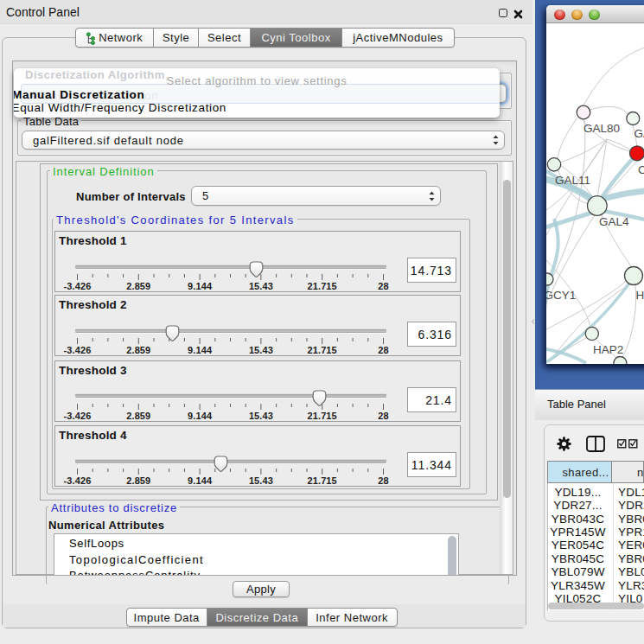  What do you see at coordinates (561, 296) in the screenshot?
I see `svg-text: GCY1` at bounding box center [561, 296].